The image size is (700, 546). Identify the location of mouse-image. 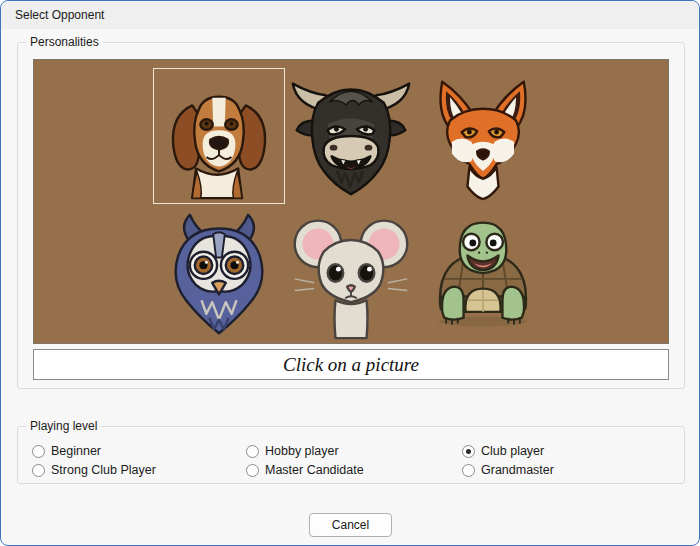
(351, 275).